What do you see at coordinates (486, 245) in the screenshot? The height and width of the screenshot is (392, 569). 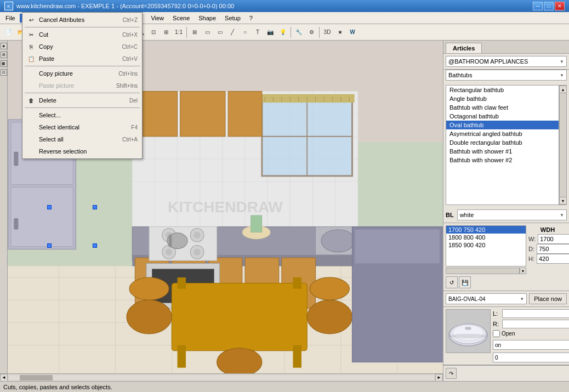 I see `dim-item-3: 1850 900 420` at bounding box center [486, 245].